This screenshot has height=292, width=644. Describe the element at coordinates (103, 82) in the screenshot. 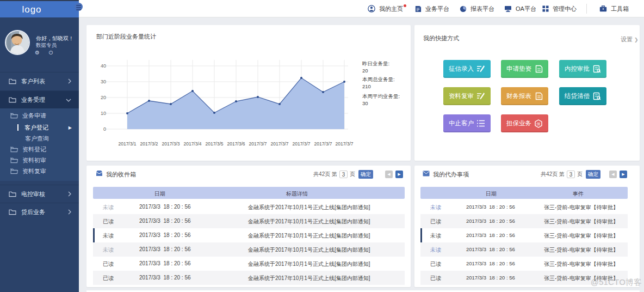

I see `svg-text: 30` at that location.